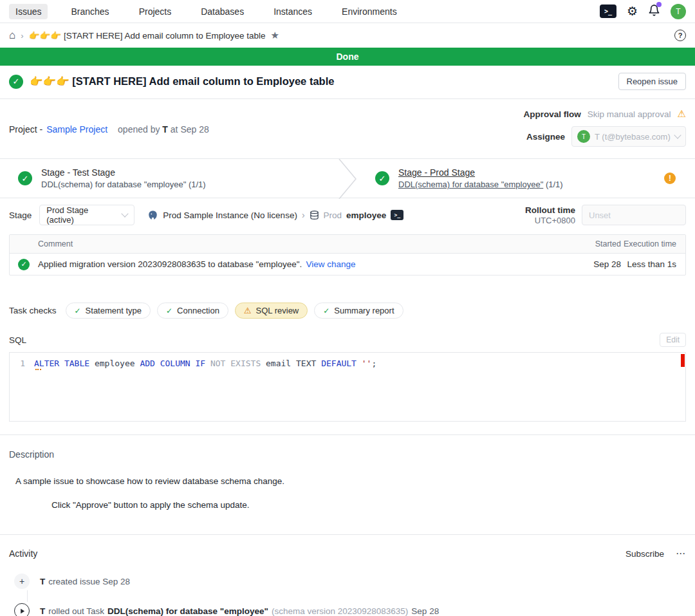  What do you see at coordinates (348, 57) in the screenshot?
I see `status-banner-label: Done` at bounding box center [348, 57].